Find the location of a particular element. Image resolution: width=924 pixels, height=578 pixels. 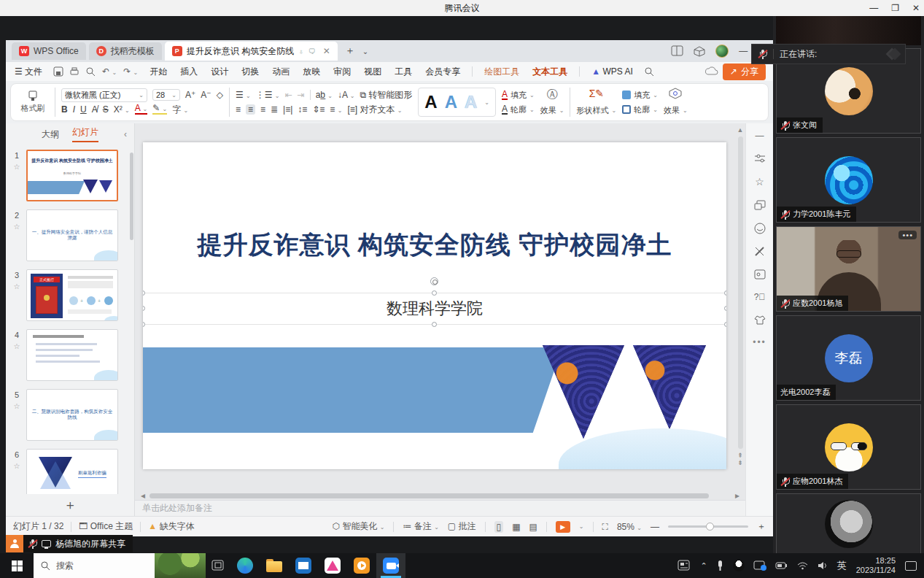

shapes-icon is located at coordinates (760, 205).